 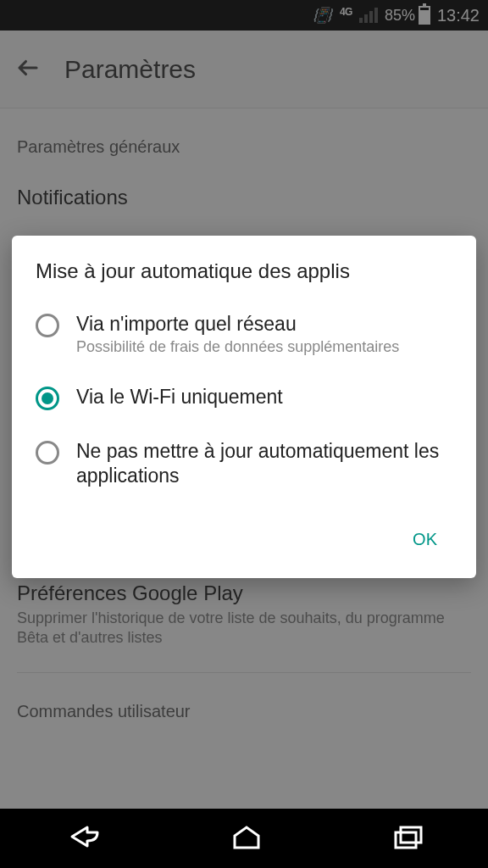 What do you see at coordinates (47, 398) in the screenshot?
I see `radio-checked-icon` at bounding box center [47, 398].